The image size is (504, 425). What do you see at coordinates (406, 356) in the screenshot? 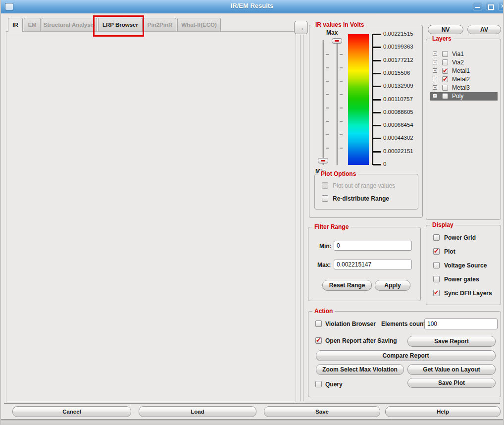
I see `compare-report-button: Compare Report` at bounding box center [406, 356].